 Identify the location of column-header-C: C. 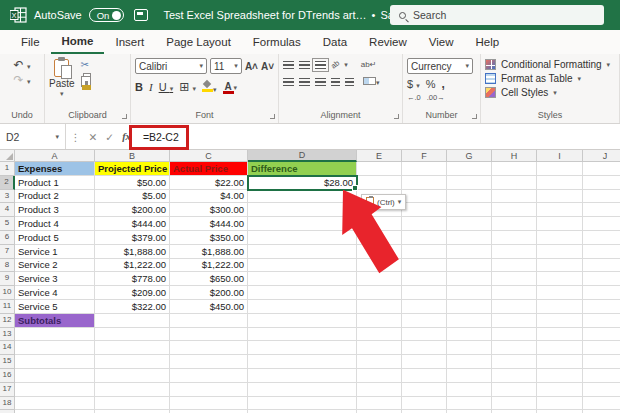
(209, 156).